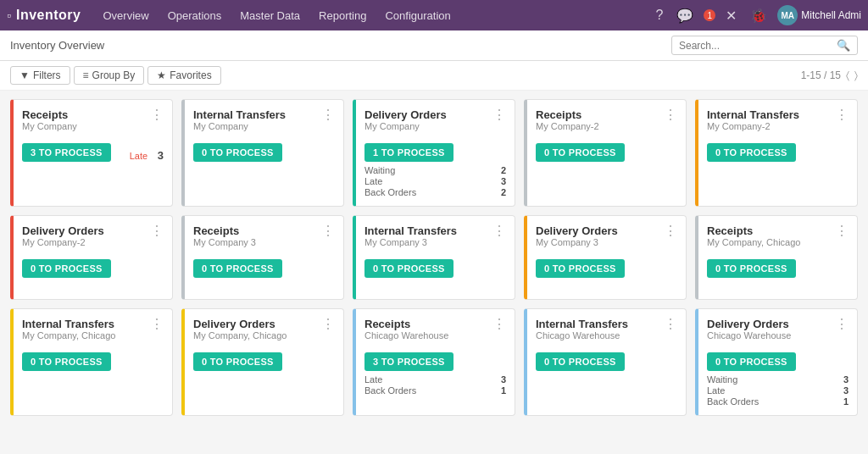 The image size is (868, 454). I want to click on search-input, so click(758, 46).